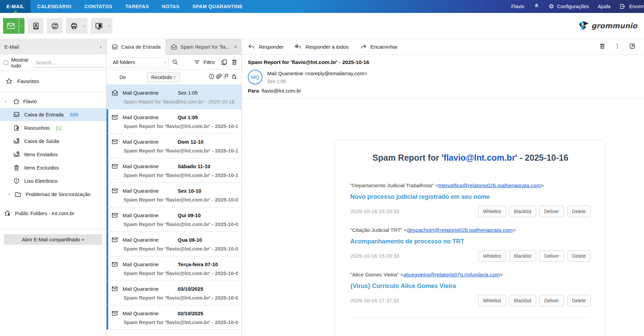 The height and width of the screenshot is (336, 644). I want to click on filter-label: Filtro, so click(209, 62).